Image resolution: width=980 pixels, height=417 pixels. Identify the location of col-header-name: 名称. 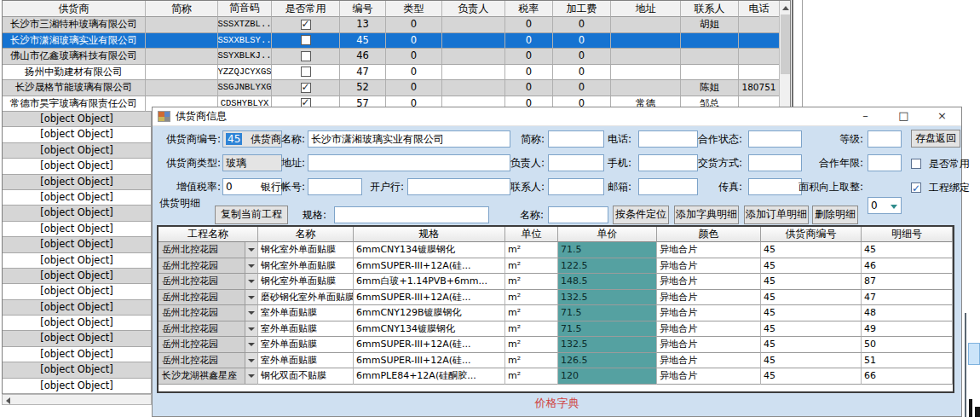
(306, 235).